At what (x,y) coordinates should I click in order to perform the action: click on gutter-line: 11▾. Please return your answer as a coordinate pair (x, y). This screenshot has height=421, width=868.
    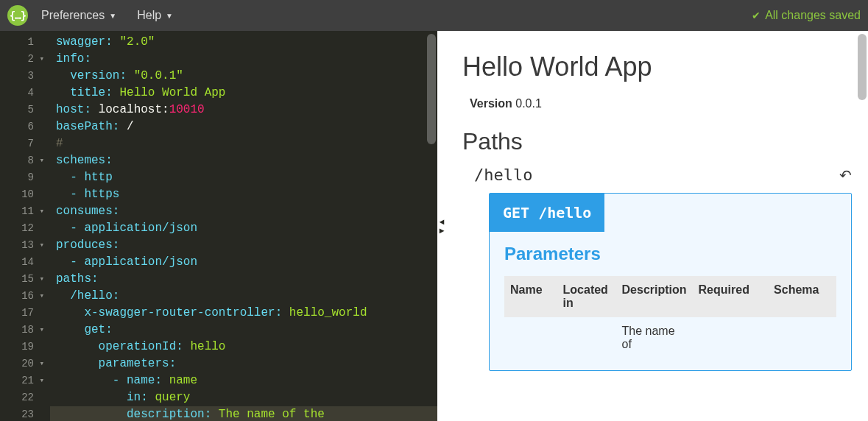
    Looking at the image, I should click on (22, 212).